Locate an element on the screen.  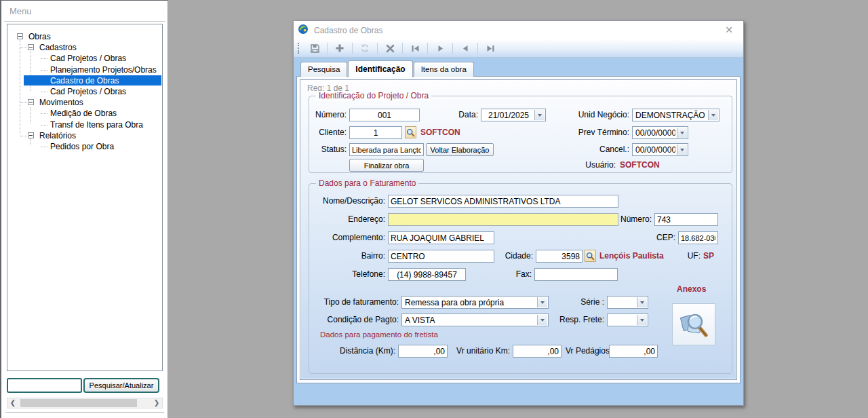
tree-item-label: Movimentos is located at coordinates (61, 102).